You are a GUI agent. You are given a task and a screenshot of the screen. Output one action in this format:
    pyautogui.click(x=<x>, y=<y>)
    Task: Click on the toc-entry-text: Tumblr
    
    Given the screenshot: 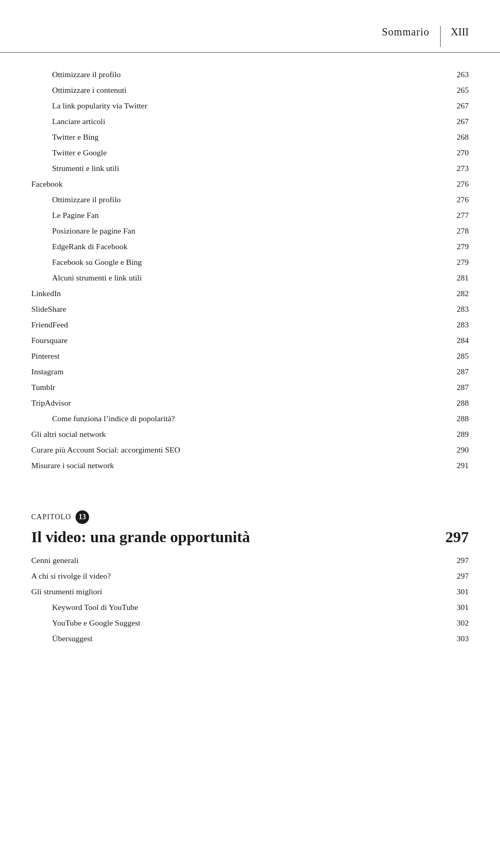 What is the action you would take?
    pyautogui.click(x=240, y=387)
    